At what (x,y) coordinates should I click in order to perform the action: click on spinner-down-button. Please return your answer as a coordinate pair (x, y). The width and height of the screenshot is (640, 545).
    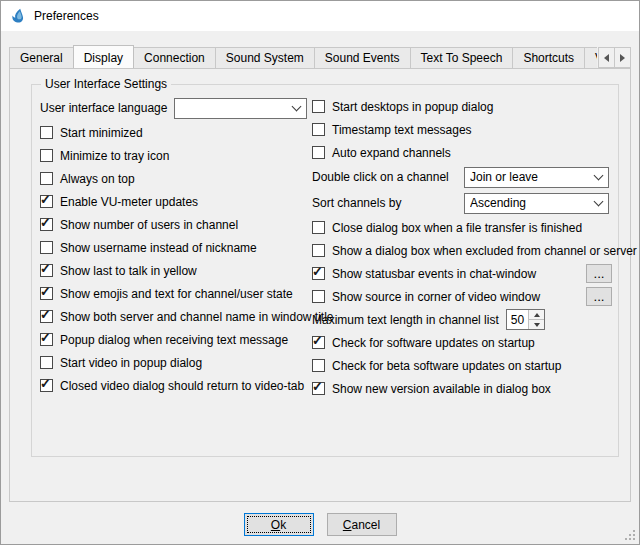
    Looking at the image, I should click on (536, 324).